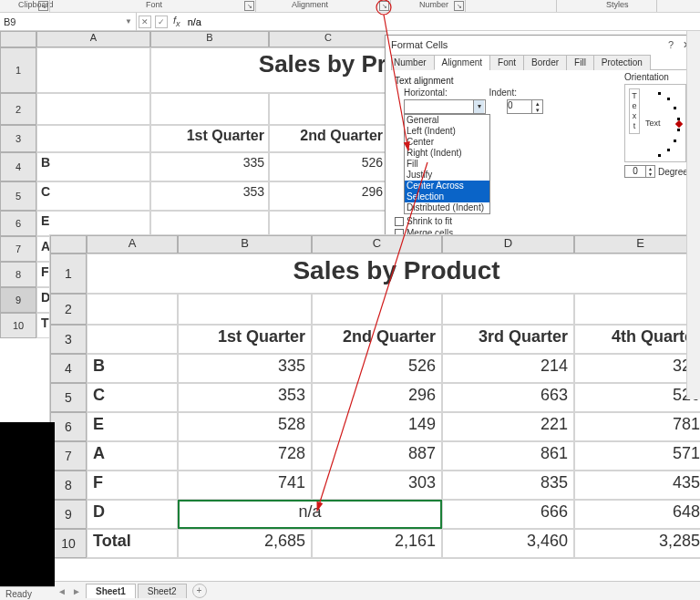  I want to click on value-cell: 303, so click(377, 485).